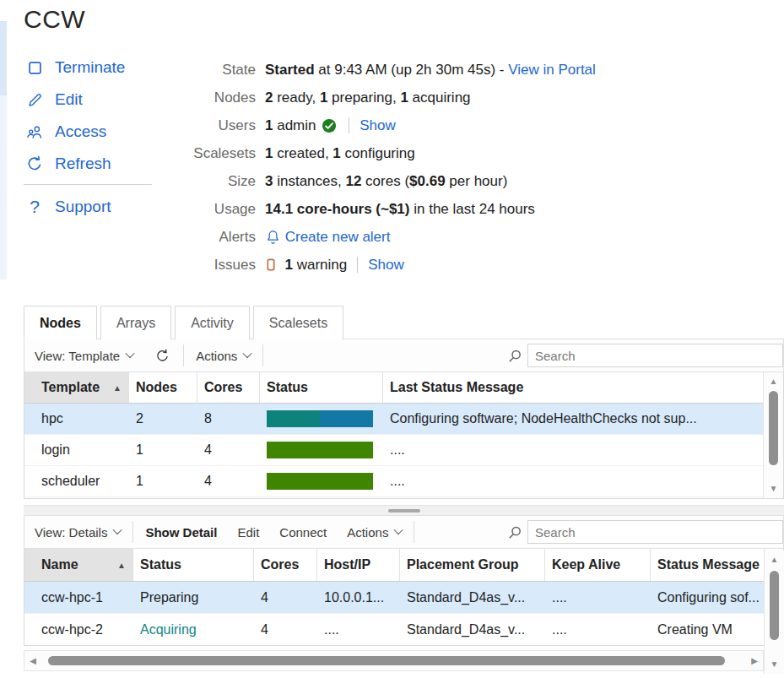  Describe the element at coordinates (773, 436) in the screenshot. I see `table-vertical-scrollbar: ▲▼` at that location.